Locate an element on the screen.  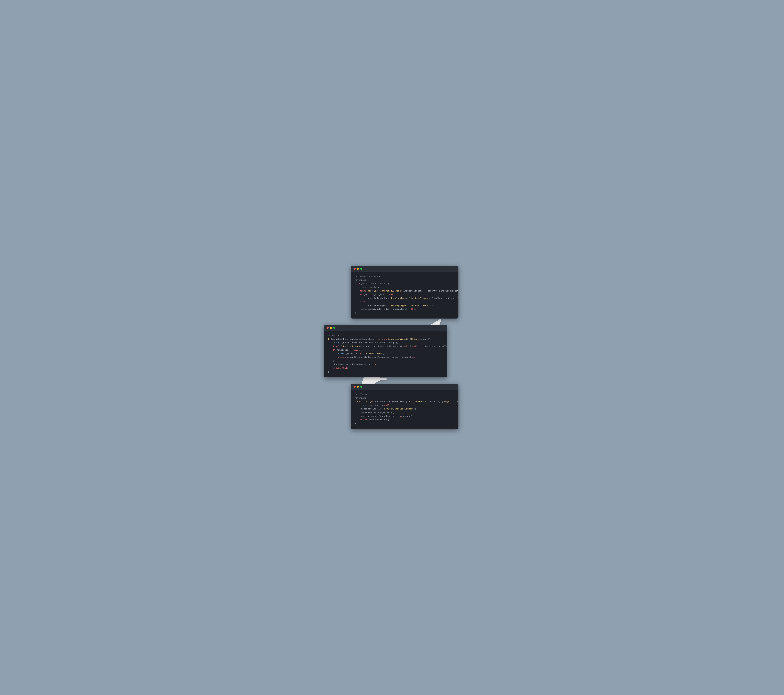
semicolon-1: ; is located at coordinates (417, 309).